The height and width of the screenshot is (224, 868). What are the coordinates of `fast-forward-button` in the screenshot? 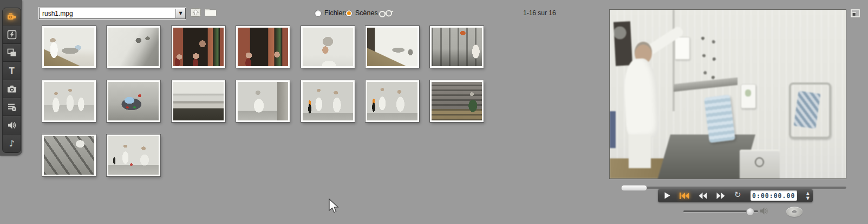 It's located at (721, 195).